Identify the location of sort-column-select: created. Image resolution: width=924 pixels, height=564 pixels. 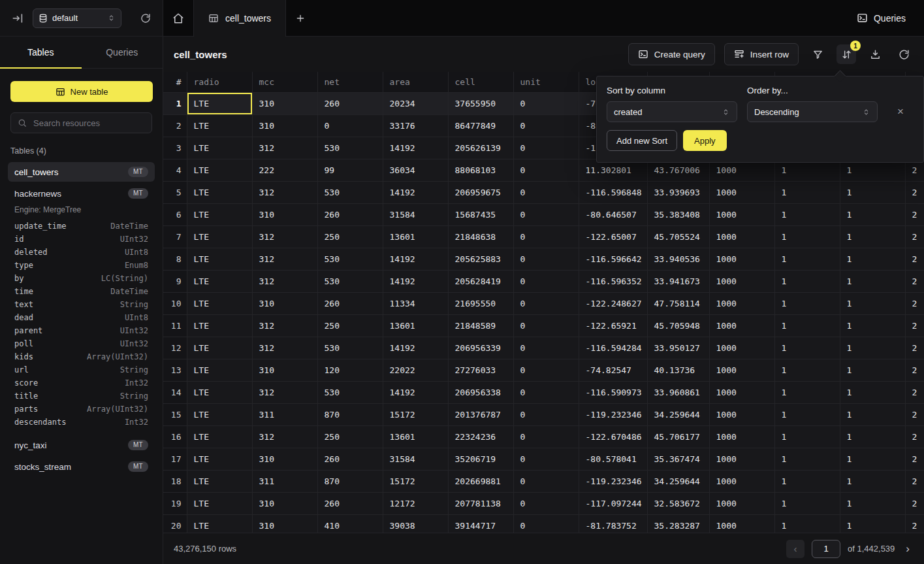
(672, 112).